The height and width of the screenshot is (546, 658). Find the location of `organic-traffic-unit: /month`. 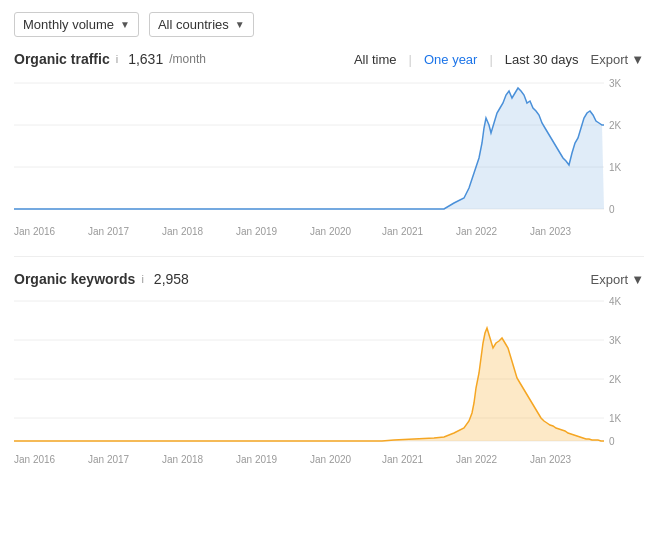

organic-traffic-unit: /month is located at coordinates (188, 59).